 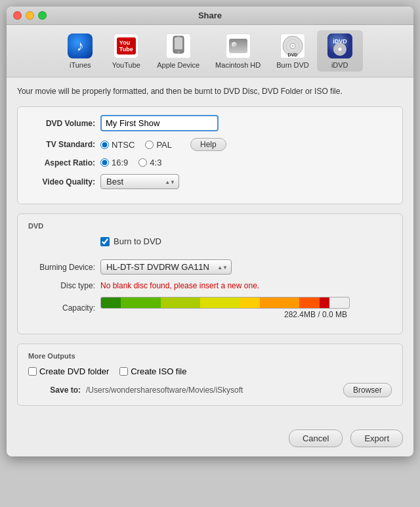 What do you see at coordinates (210, 390) in the screenshot?
I see `save-to-row: Save to: /Users/wondersharesoftware/Movi…` at bounding box center [210, 390].